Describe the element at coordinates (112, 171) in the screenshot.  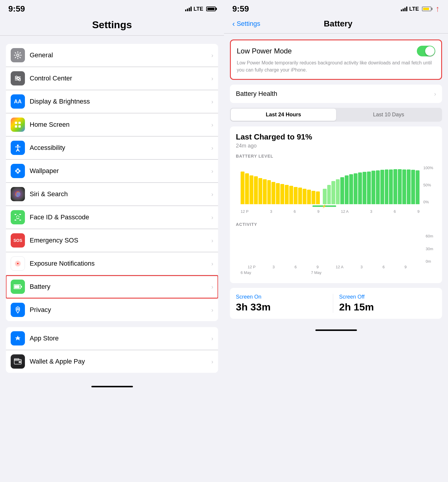
I see `settings-item-wallpaper: Wallpaper ›` at that location.